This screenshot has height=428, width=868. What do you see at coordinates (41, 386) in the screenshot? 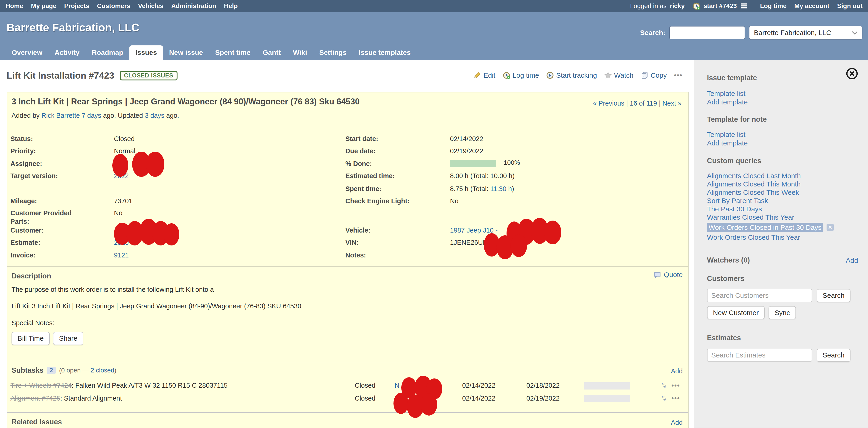
I see `subtask-link: Tire + Wheels #7424` at bounding box center [41, 386].